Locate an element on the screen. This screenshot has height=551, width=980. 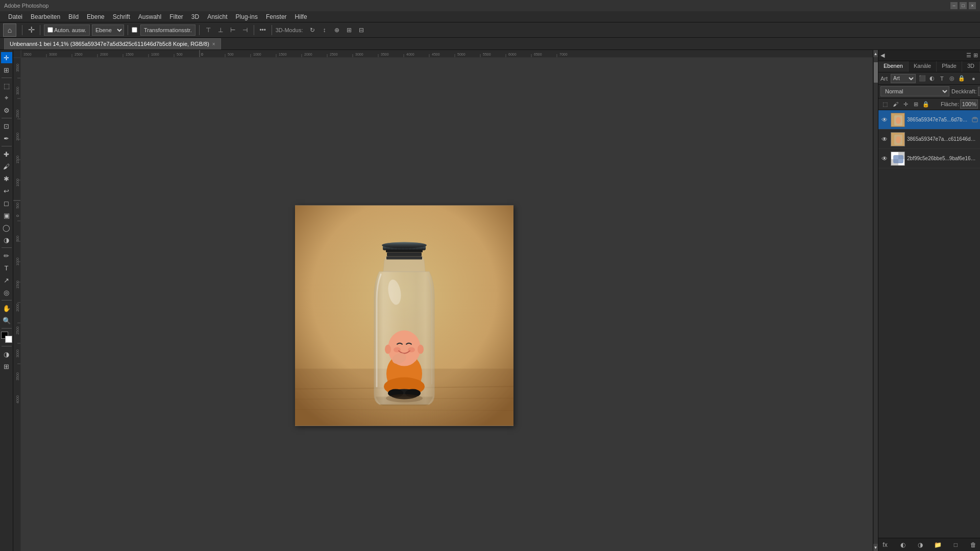
toolbar-separator is located at coordinates (22, 30).